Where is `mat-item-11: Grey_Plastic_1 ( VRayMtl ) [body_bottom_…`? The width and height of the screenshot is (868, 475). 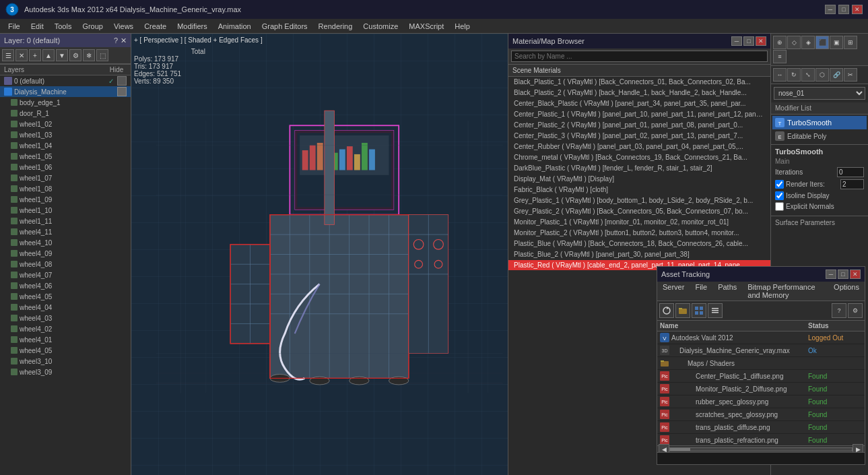
mat-item-11: Grey_Plastic_1 ( VRayMtl ) [body_bottom_… is located at coordinates (640, 201).